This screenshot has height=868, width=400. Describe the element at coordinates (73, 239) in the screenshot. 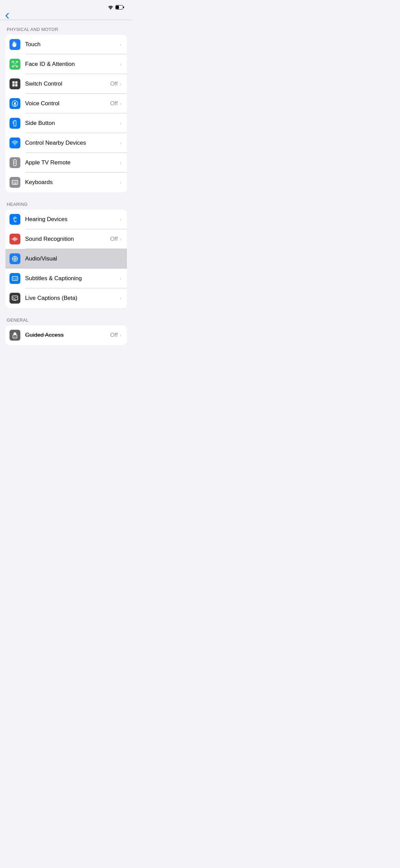

I see `row-content-sound-recognition: Sound RecognitionOff›` at that location.